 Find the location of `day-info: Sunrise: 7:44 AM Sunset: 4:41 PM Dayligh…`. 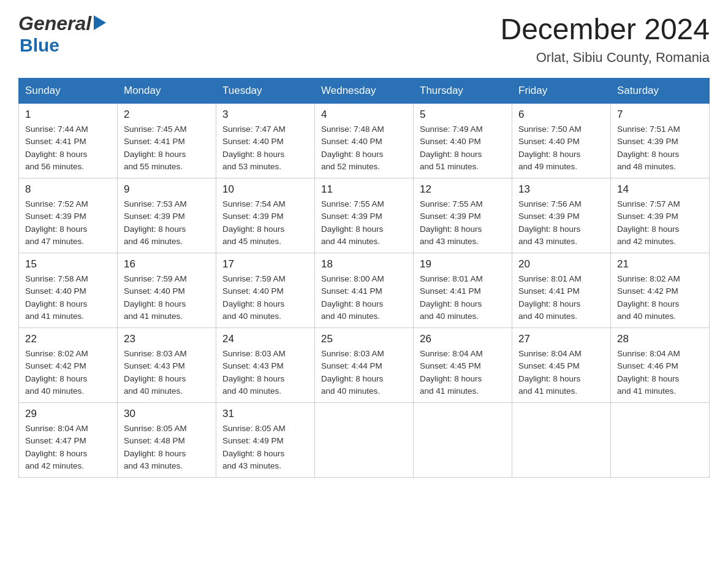

day-info: Sunrise: 7:44 AM Sunset: 4:41 PM Dayligh… is located at coordinates (68, 148).